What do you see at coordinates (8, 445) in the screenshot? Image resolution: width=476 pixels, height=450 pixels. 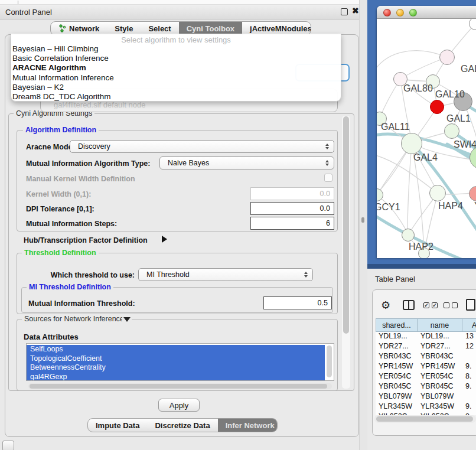 I see `panel-corner-button` at bounding box center [8, 445].